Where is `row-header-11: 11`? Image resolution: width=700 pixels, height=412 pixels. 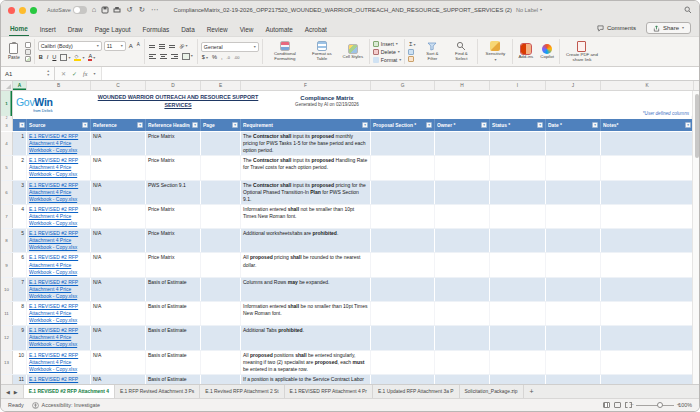
row-header-11: 11 is located at coordinates (7, 314).